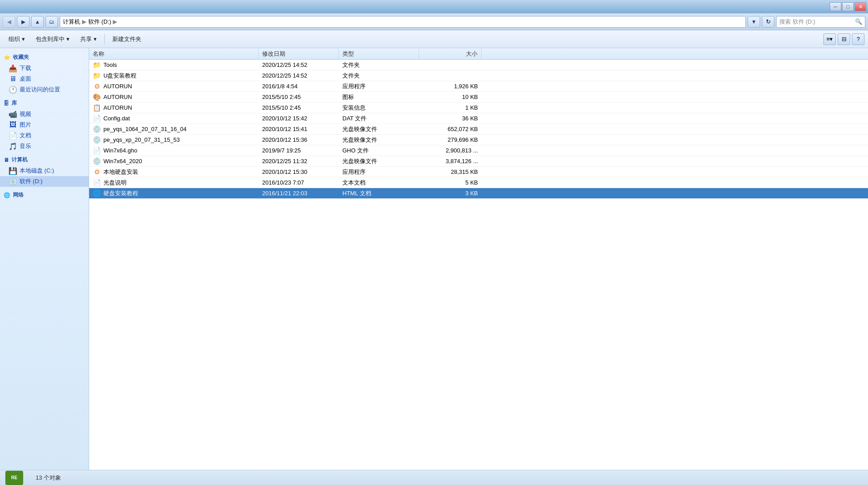 The image size is (868, 485). What do you see at coordinates (45, 90) in the screenshot?
I see `sidebar-item-recent: 🕐 最近访问的位置` at bounding box center [45, 90].